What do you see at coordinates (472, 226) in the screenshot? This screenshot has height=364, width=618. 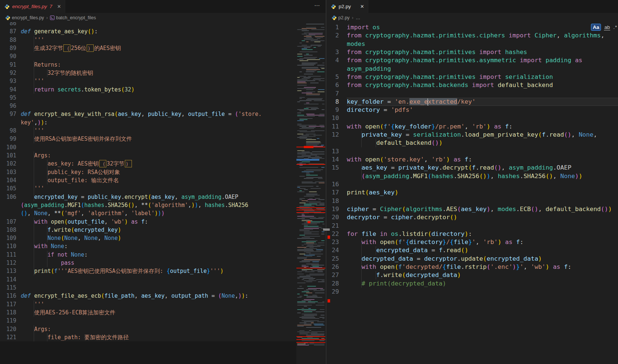 I see `code-line: 21` at bounding box center [472, 226].